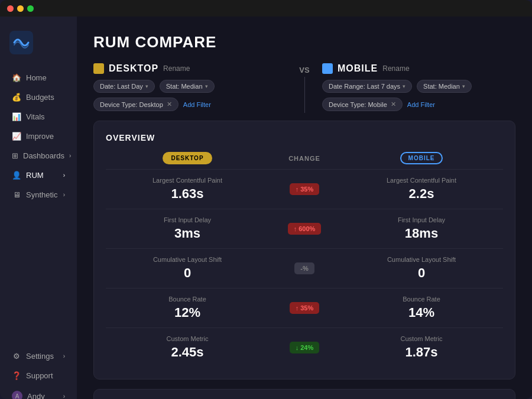 The image size is (532, 399). Describe the element at coordinates (44, 156) in the screenshot. I see `sidebar-item-dashboards-label: Dashboards` at that location.